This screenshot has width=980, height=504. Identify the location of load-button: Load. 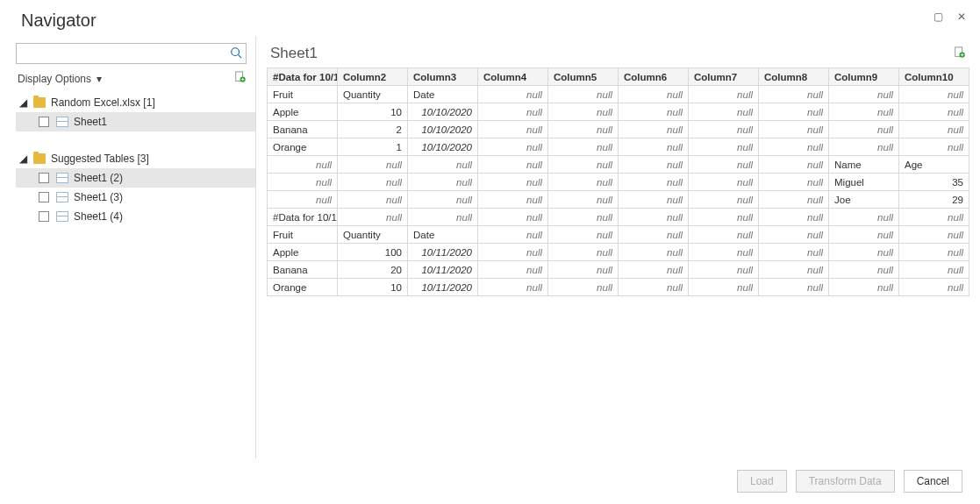
(762, 481).